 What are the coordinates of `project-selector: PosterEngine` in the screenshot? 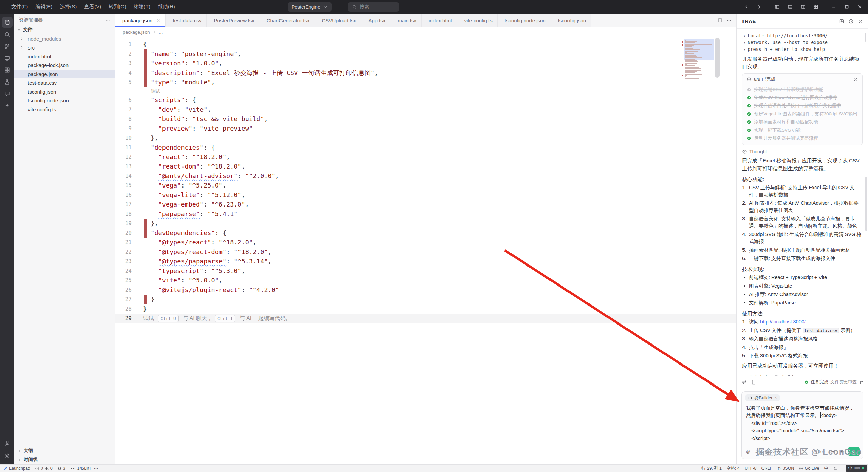 It's located at (310, 7).